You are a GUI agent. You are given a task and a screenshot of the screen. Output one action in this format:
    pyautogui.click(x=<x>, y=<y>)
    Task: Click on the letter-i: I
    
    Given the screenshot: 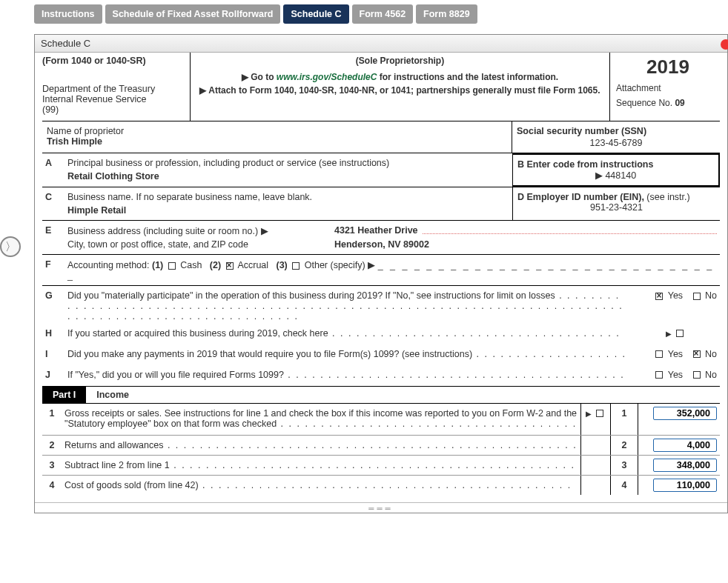 What is the action you would take?
    pyautogui.click(x=53, y=354)
    